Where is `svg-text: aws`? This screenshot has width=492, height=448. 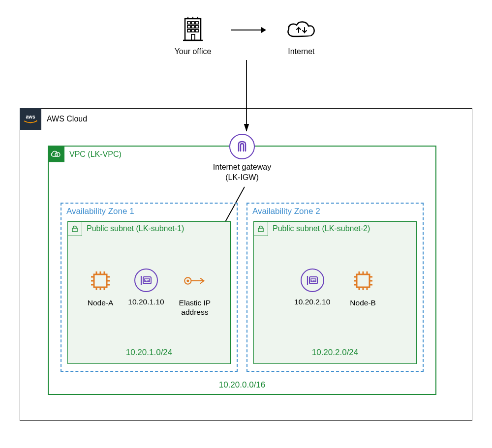
svg-text: aws is located at coordinates (31, 117).